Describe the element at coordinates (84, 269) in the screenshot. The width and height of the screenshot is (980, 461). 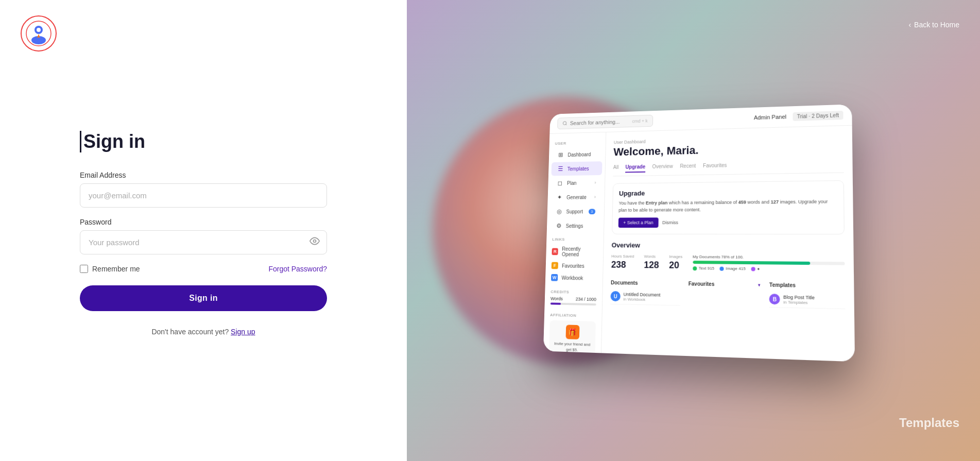
I see `remember-checkbox` at that location.